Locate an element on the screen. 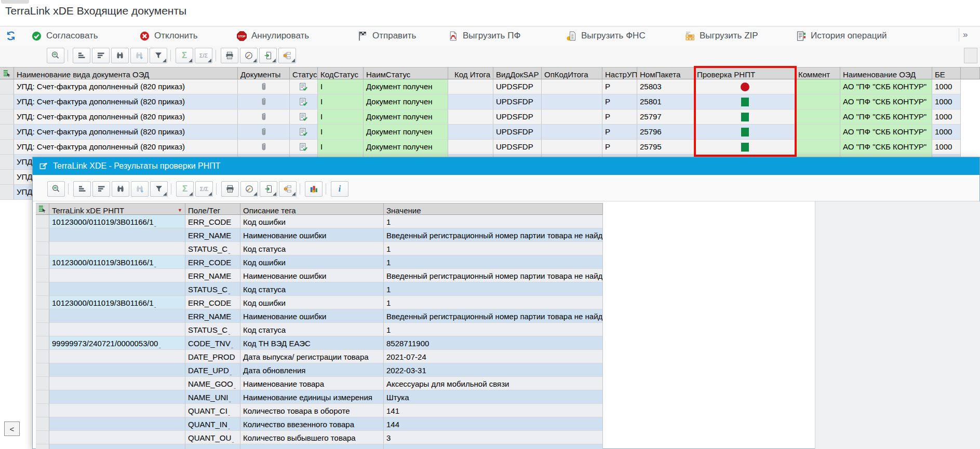 The image size is (980, 449). cell-nompaketa: 25796 is located at coordinates (666, 132).